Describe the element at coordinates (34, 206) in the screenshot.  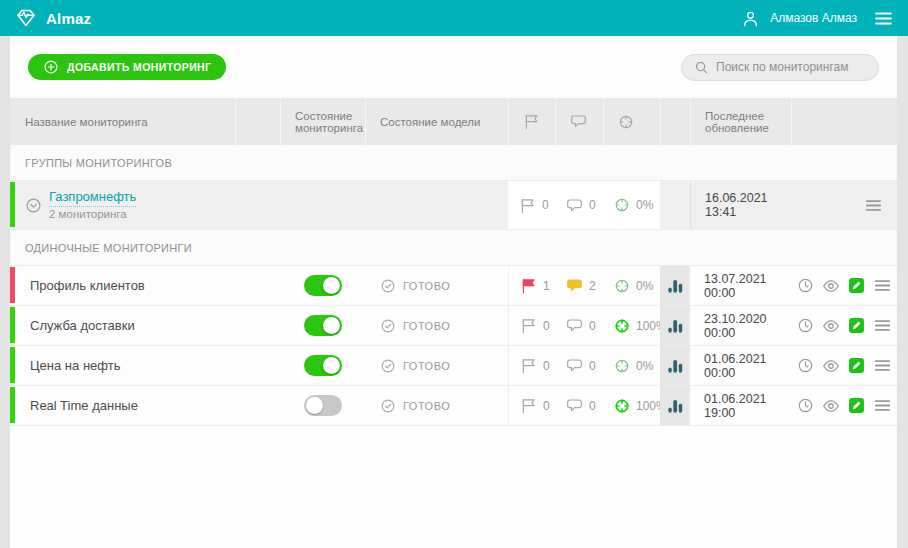
I see `chevron-down-circle-icon` at that location.